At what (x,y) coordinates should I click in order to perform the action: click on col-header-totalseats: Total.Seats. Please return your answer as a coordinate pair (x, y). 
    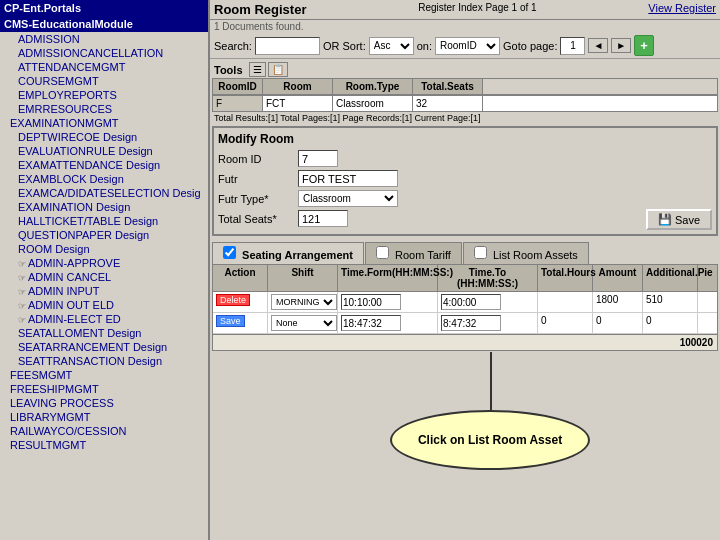
    Looking at the image, I should click on (448, 86).